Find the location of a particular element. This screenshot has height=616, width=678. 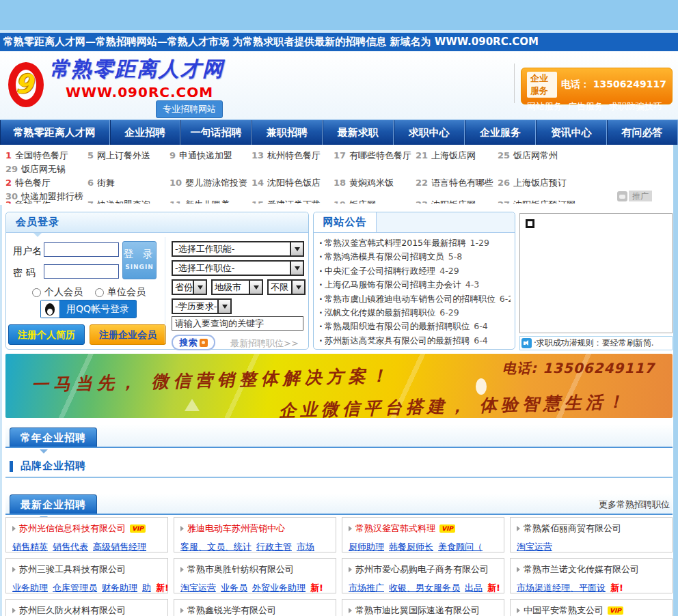

announcement-item: 苏州新达高梵家具有限公司的最新招聘6-4 is located at coordinates (415, 341).